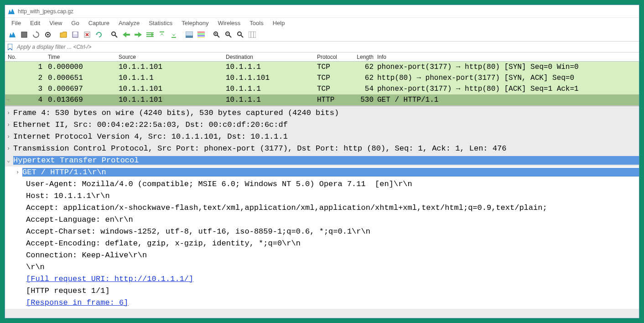 The width and height of the screenshot is (644, 323). Describe the element at coordinates (322, 220) in the screenshot. I see `detail-http-accept-language: Accept-Language: en\r\n` at that location.